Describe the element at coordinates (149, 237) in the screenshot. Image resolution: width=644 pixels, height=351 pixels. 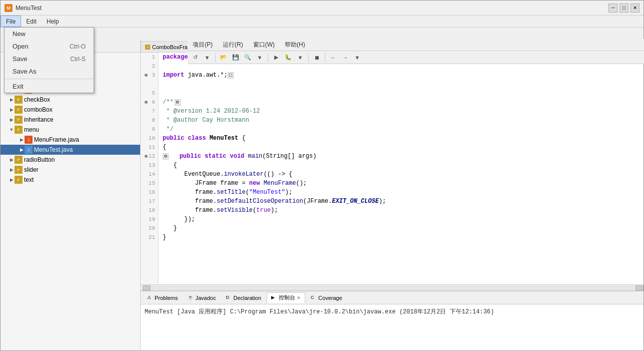
I see `ln-21: 21` at that location.